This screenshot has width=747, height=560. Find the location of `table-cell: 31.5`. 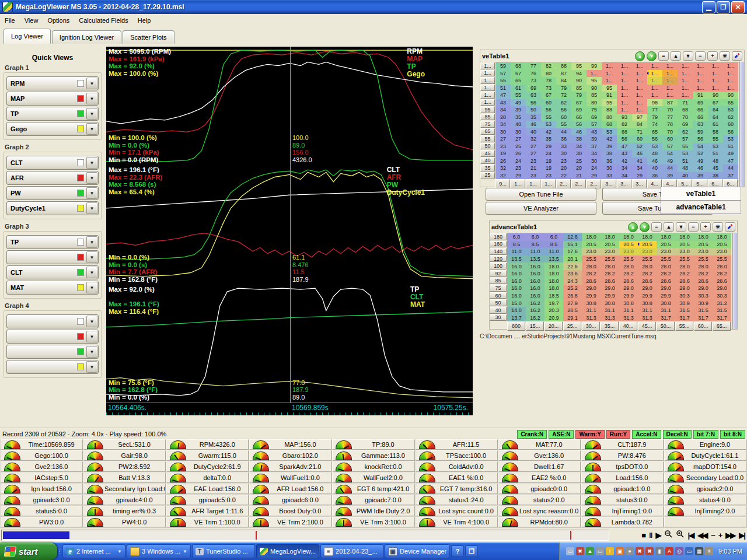

table-cell: 31.5 is located at coordinates (722, 310).